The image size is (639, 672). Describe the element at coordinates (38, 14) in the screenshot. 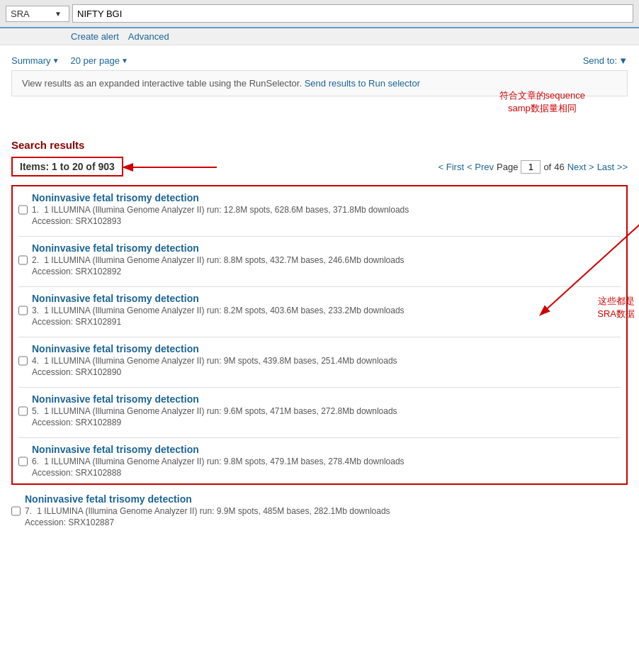

I see `database-selector: SRA ▼` at that location.